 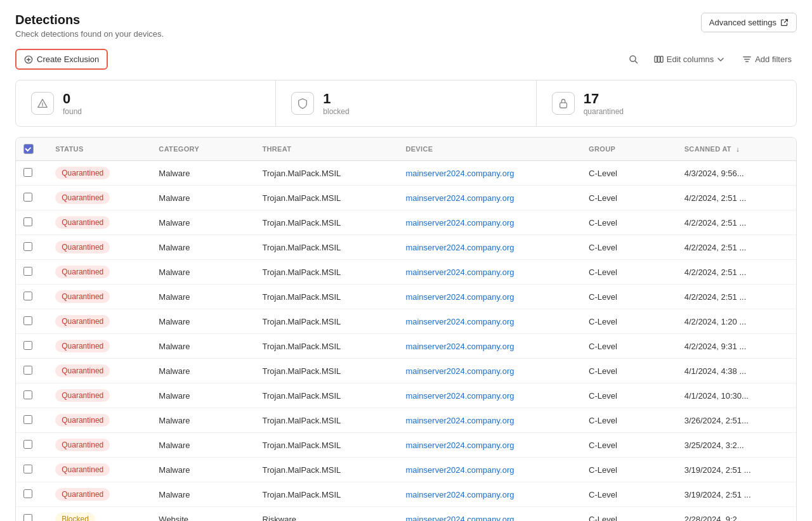 What do you see at coordinates (737, 150) in the screenshot?
I see `column-header-scanned-at: SCANNED AT ↓` at bounding box center [737, 150].